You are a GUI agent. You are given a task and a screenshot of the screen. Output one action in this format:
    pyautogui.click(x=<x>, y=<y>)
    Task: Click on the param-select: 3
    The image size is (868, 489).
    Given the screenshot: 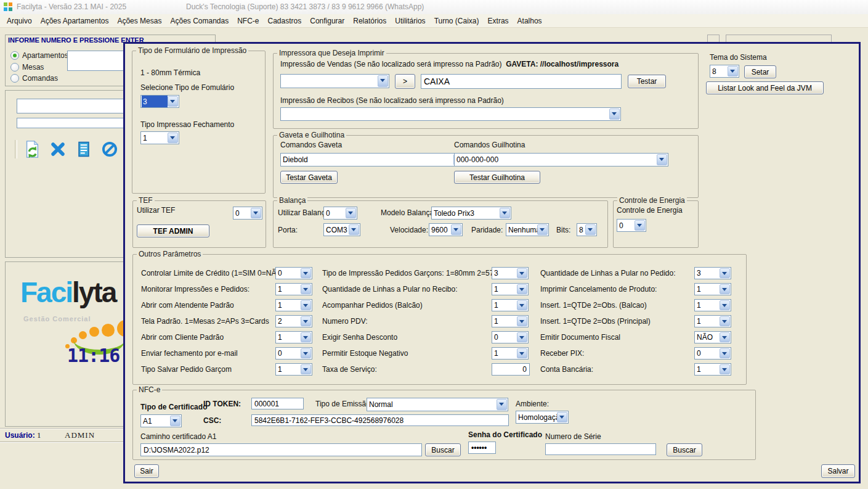 What is the action you would take?
    pyautogui.click(x=510, y=273)
    